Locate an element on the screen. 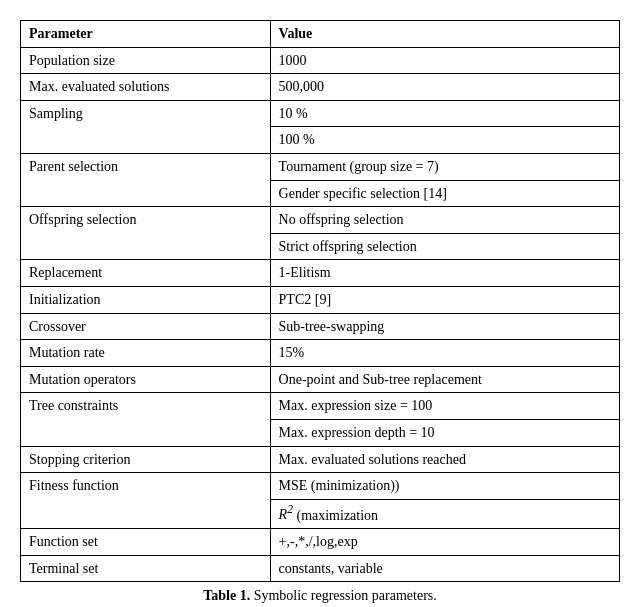 Image resolution: width=640 pixels, height=607 pixels. param-cell: Crossover is located at coordinates (146, 326).